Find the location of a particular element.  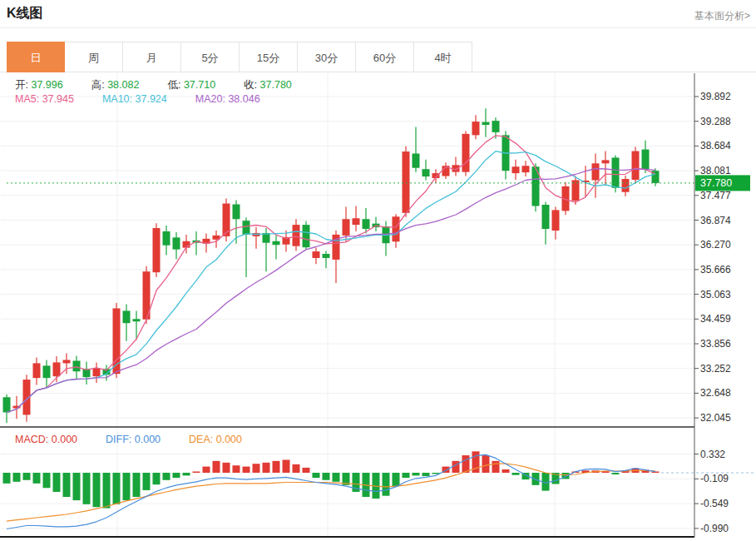

tab-period-7: 4时 is located at coordinates (443, 57).